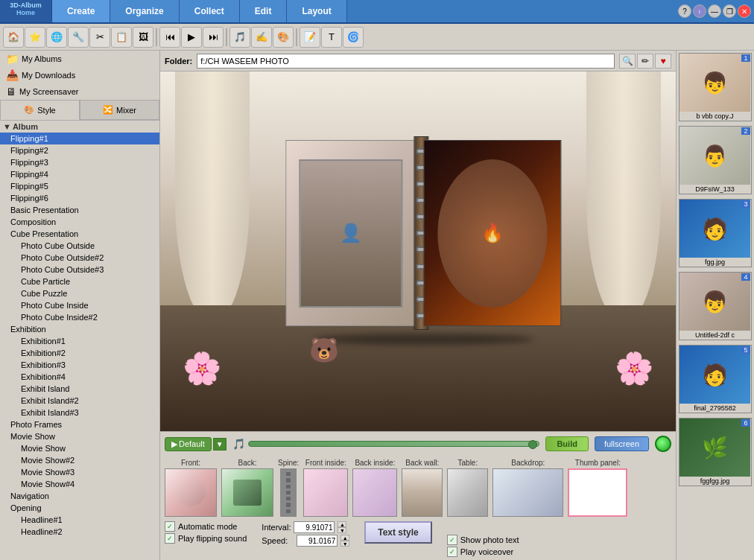 This screenshot has height=560, width=754. I want to click on toolbar-btn-7: 🖼, so click(143, 37).